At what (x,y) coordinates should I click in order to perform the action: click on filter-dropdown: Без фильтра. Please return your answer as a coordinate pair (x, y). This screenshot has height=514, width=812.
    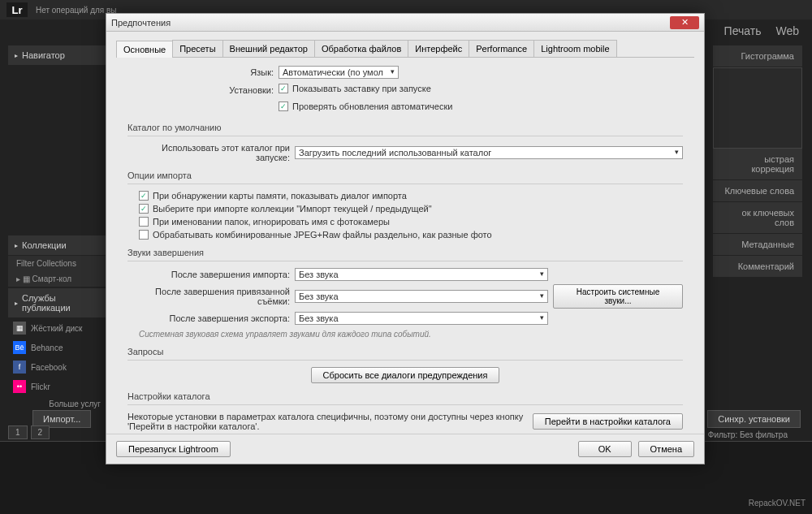
    Looking at the image, I should click on (763, 435).